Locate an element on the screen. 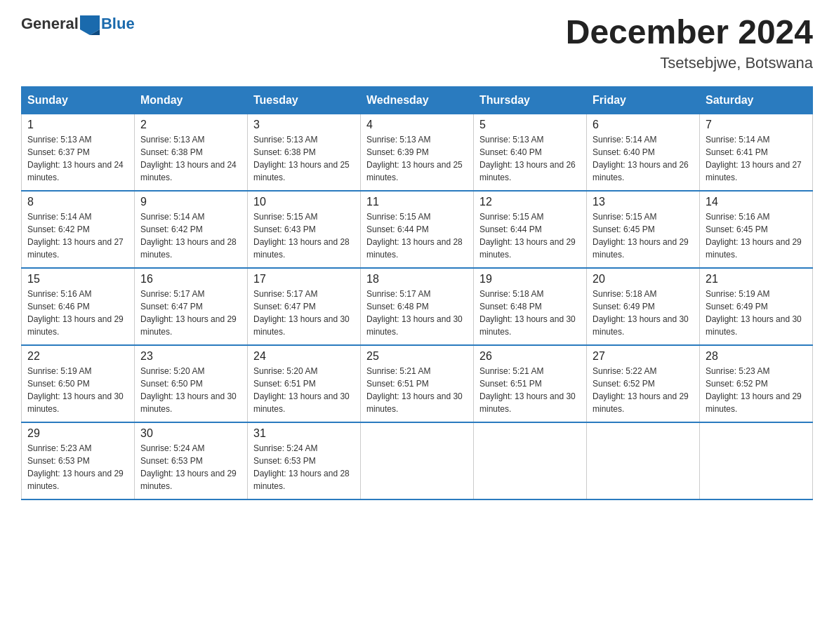 Image resolution: width=834 pixels, height=644 pixels. day-info: Sunrise: 5:14 AMSunset: 6:41 PMDaylight:… is located at coordinates (754, 159).